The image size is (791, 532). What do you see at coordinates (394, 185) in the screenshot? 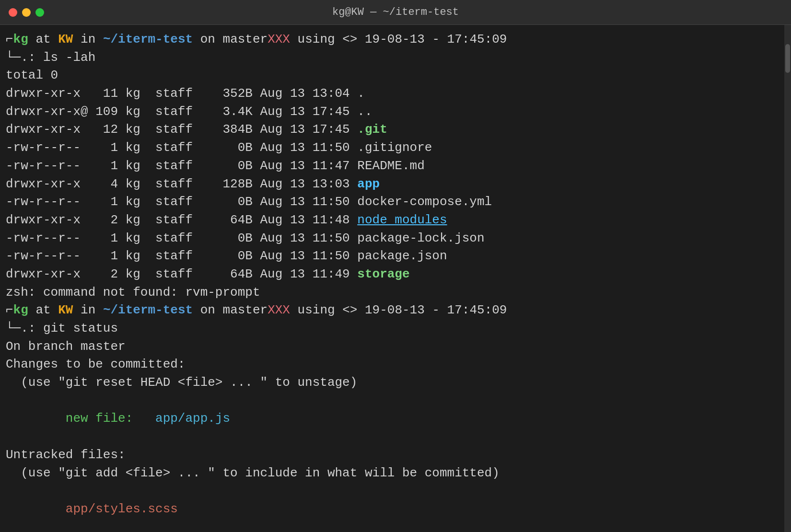
I see `ls-app: drwxr-xr-x 4 kg staff 128B Aug 13 13:03 …` at bounding box center [394, 185].